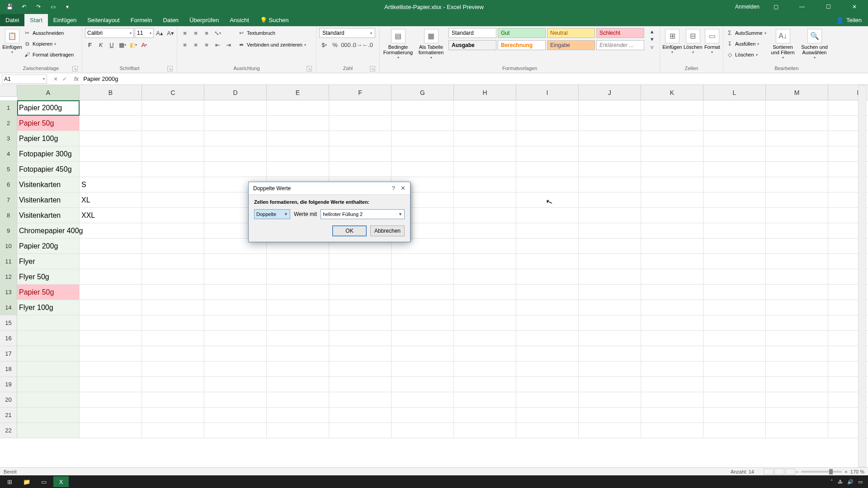 The image size is (868, 488). Describe the element at coordinates (360, 93) in the screenshot. I see `column-header: F` at that location.